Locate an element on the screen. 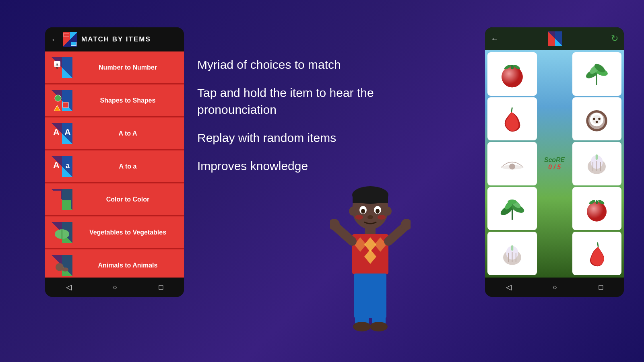 This screenshot has height=362, width=644. menu-item-a-to-a-lower: A a A to a is located at coordinates (114, 167).